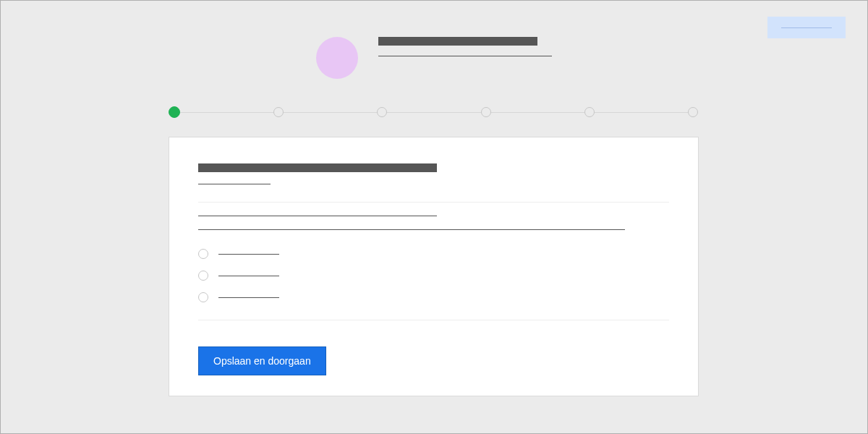 The width and height of the screenshot is (868, 434). Describe the element at coordinates (234, 184) in the screenshot. I see `section-subtitle` at that location.